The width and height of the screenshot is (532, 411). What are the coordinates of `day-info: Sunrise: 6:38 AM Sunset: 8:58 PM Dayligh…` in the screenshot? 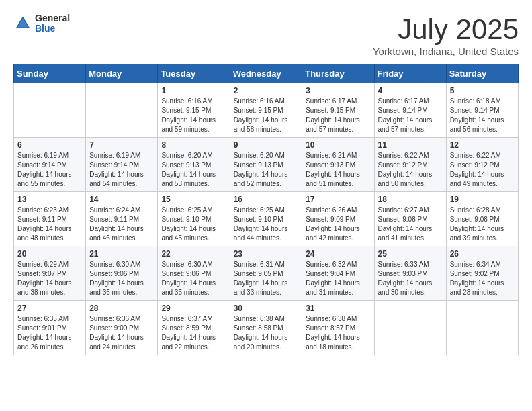 It's located at (266, 333).